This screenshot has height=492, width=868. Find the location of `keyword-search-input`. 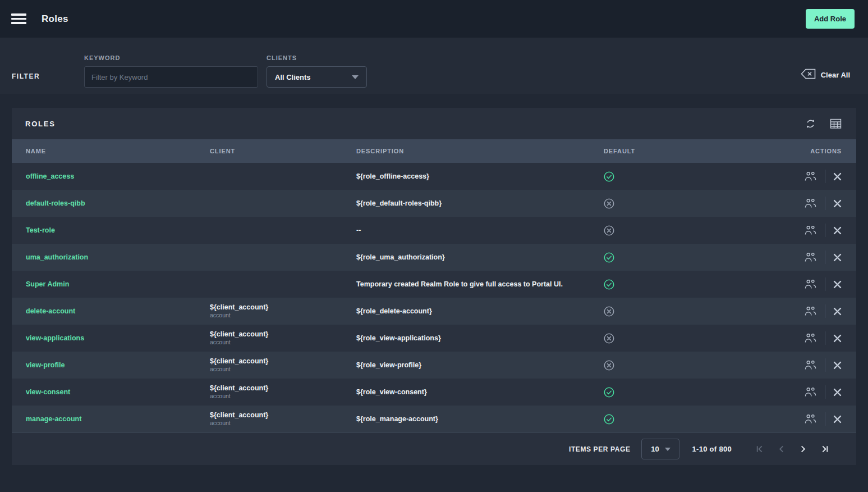

keyword-search-input is located at coordinates (171, 77).